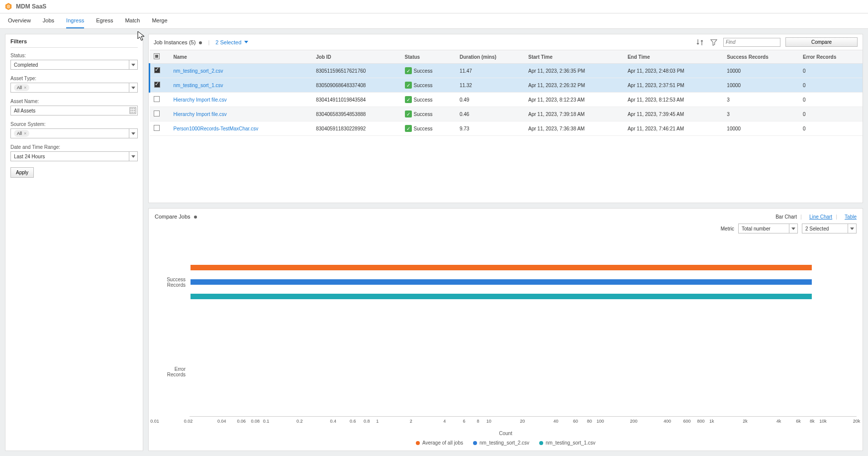 This screenshot has height=456, width=868. Describe the element at coordinates (178, 42) in the screenshot. I see `job-instances-title: Job Instances (5)` at that location.